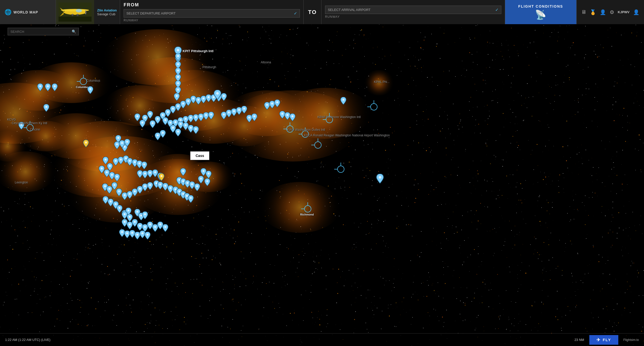  What do you see at coordinates (28, 12) in the screenshot?
I see `world-map-button: 🌐 WORLD MAP` at bounding box center [28, 12].